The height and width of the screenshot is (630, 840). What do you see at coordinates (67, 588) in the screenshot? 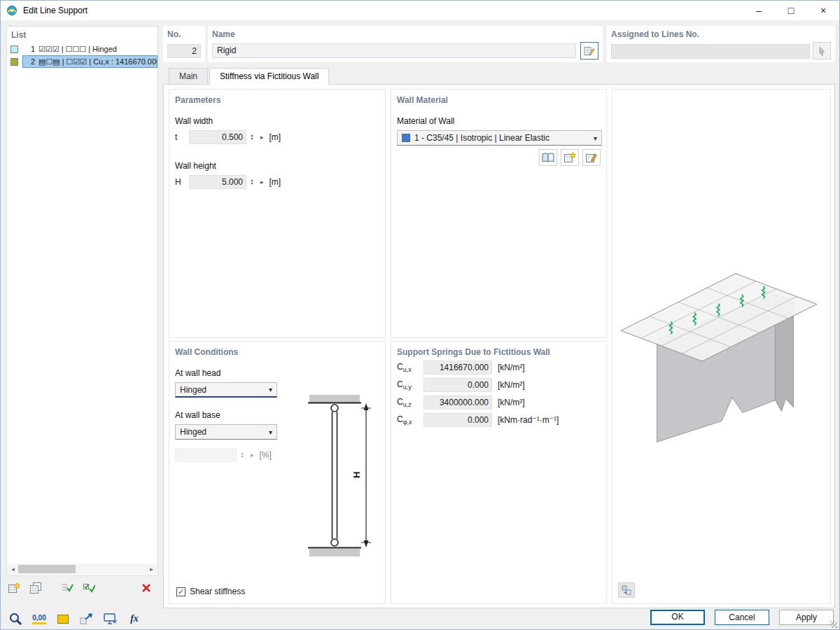
I see `check-list-icon` at bounding box center [67, 588].